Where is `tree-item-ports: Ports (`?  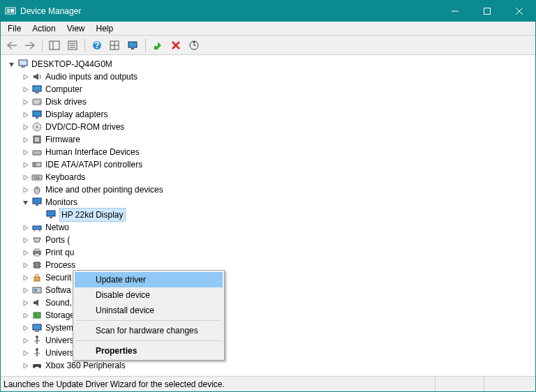 tree-item-ports: Ports ( is located at coordinates (268, 240).